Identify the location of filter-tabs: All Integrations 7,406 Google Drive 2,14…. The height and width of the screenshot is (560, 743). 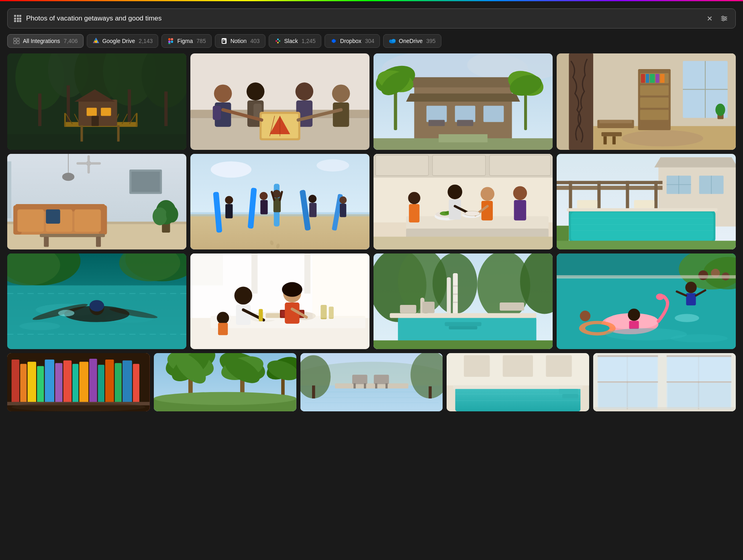
(372, 41).